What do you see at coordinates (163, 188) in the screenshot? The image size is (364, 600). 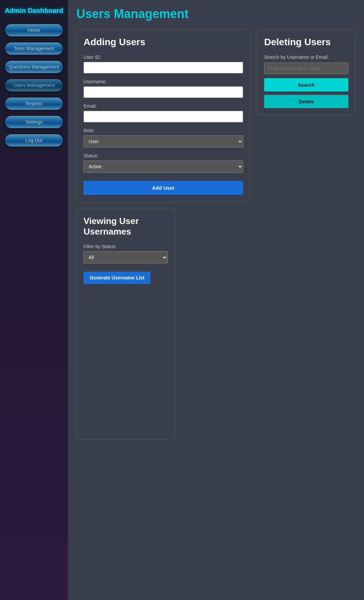 I see `add-user-button: Add User` at bounding box center [163, 188].